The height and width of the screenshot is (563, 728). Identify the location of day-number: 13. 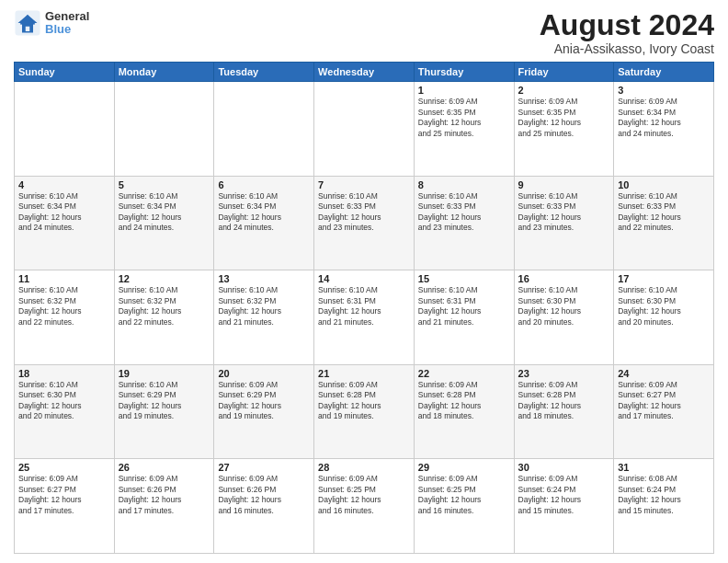
(264, 279).